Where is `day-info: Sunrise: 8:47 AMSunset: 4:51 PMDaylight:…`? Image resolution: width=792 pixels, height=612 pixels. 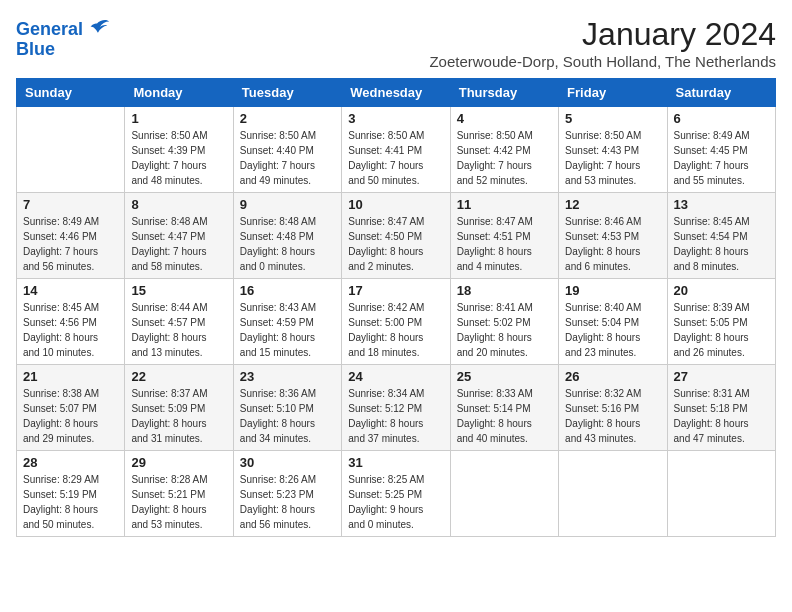
day-info: Sunrise: 8:47 AMSunset: 4:51 PMDaylight:… is located at coordinates (504, 244).